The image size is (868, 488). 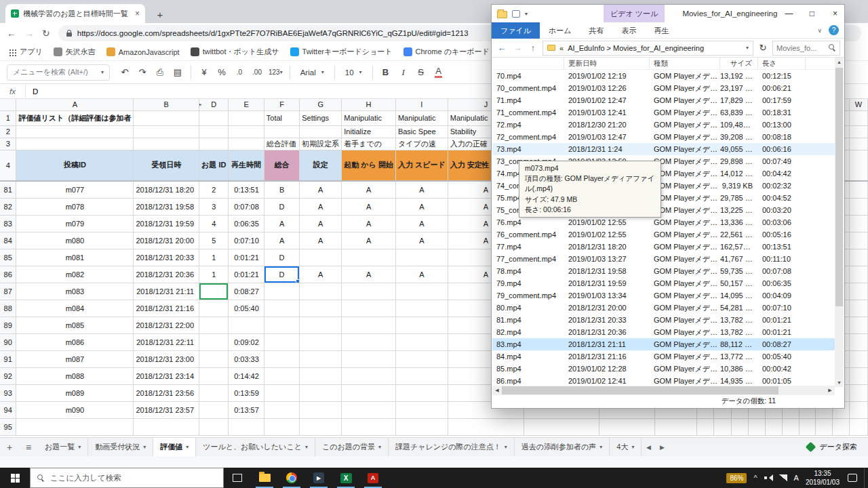 What do you see at coordinates (8, 240) in the screenshot?
I see `row-header-84: 84` at bounding box center [8, 240].